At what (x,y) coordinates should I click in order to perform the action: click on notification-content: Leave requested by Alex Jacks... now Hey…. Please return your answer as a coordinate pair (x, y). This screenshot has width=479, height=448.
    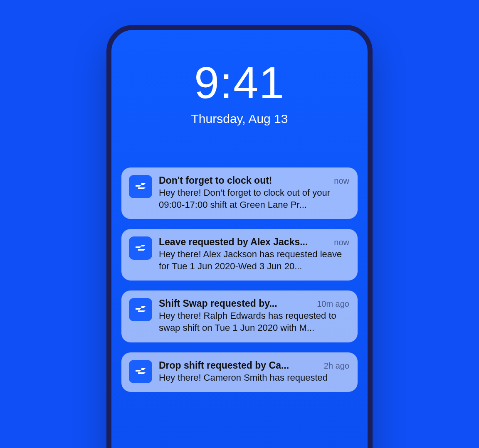
    Looking at the image, I should click on (254, 254).